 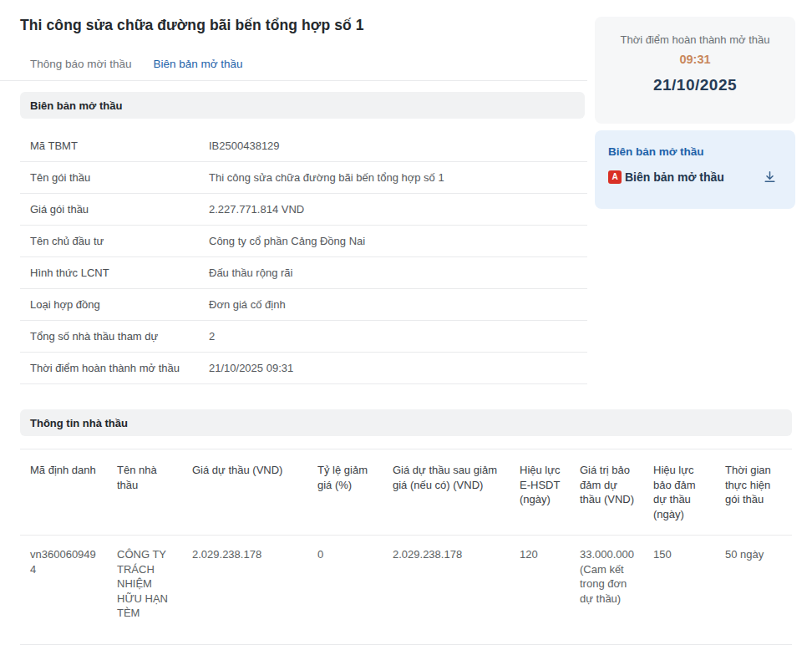 What do you see at coordinates (695, 70) in the screenshot?
I see `completion-time-card: Thời điểm hoàn thành mở thầu 09:31 21/10…` at bounding box center [695, 70].